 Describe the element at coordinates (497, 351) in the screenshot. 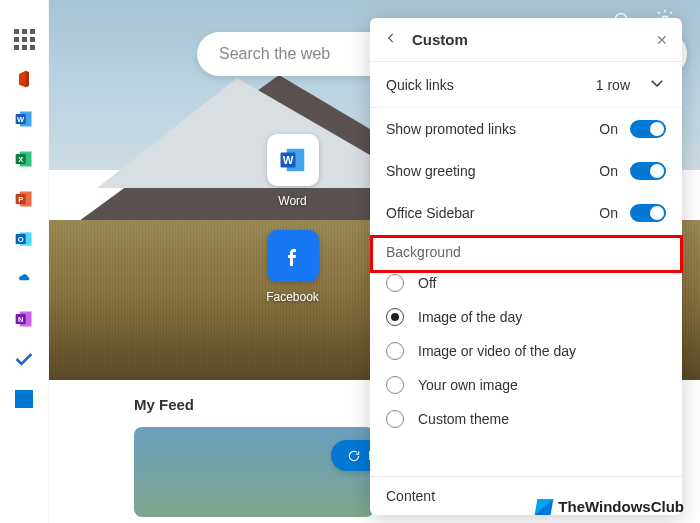

I see `radio-label: Image or video of the day` at that location.